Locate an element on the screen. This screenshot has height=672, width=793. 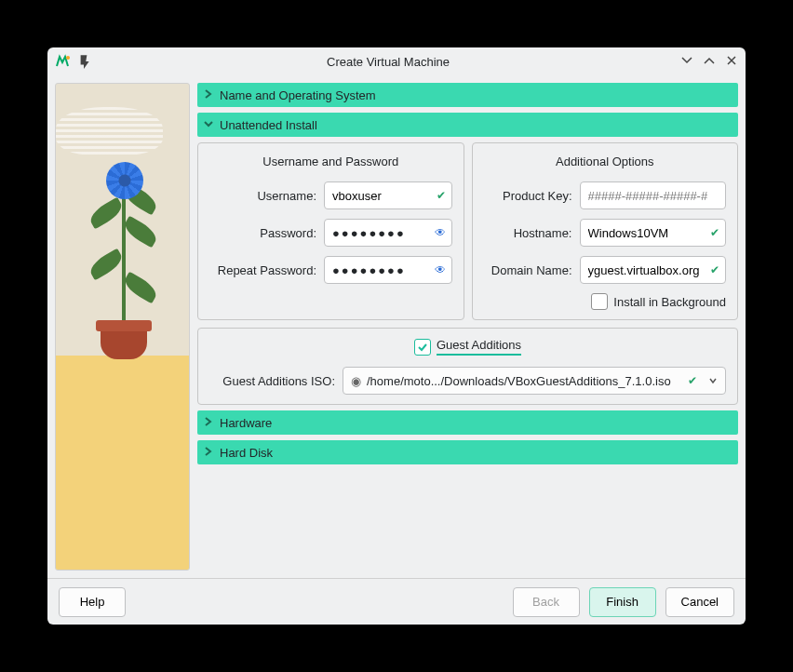
finish-button: Finish is located at coordinates (623, 602).